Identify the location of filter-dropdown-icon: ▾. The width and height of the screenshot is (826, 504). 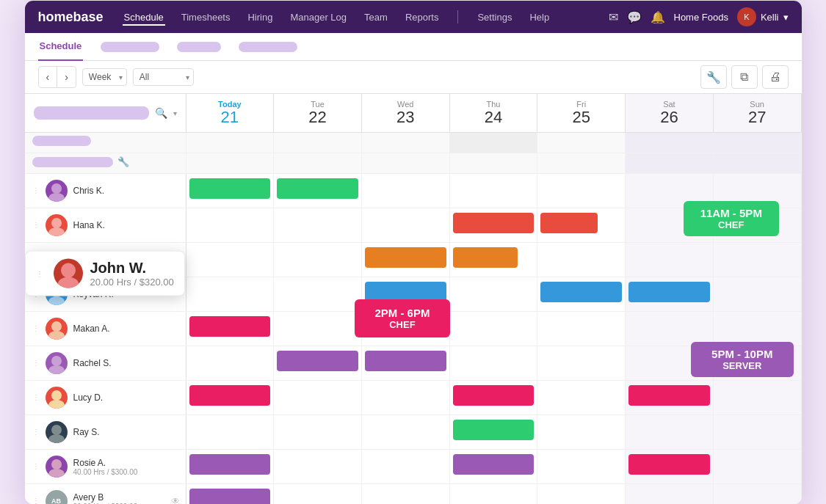
(175, 113).